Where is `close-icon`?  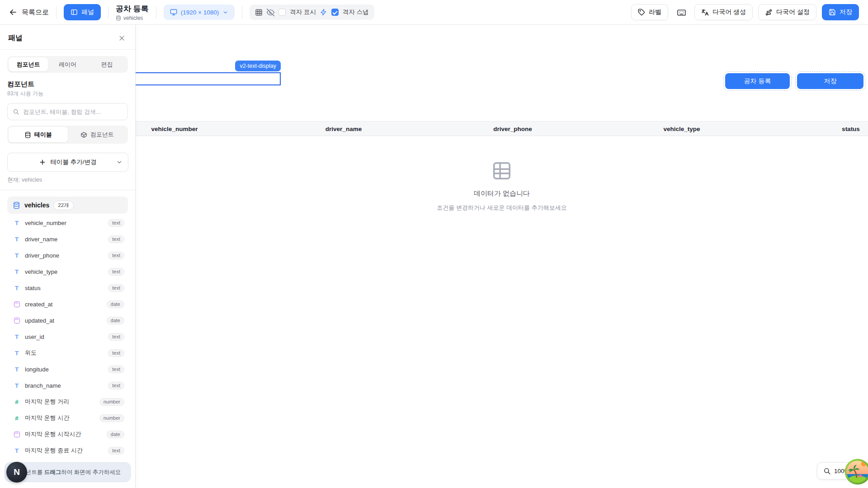
close-icon is located at coordinates (122, 38).